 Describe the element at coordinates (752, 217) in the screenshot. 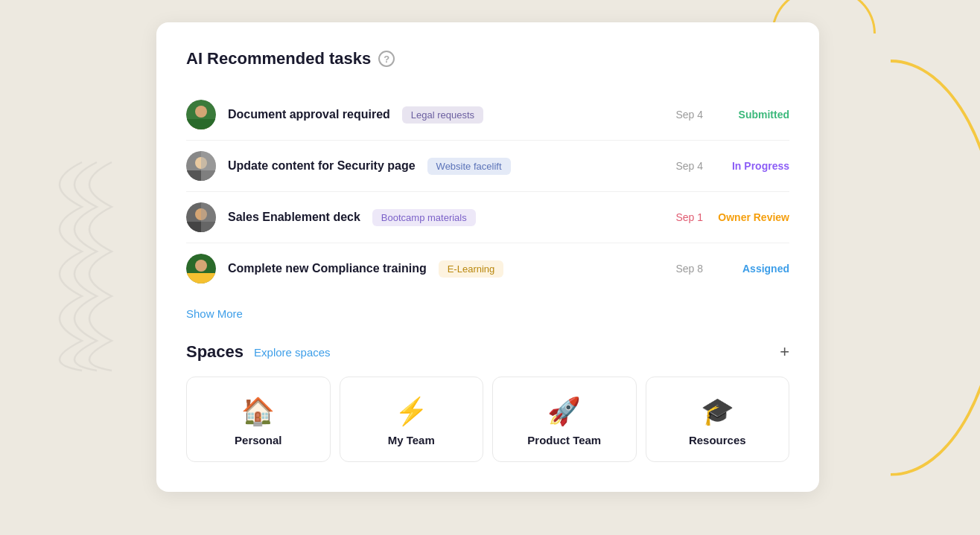

I see `task-status: Owner Review` at that location.